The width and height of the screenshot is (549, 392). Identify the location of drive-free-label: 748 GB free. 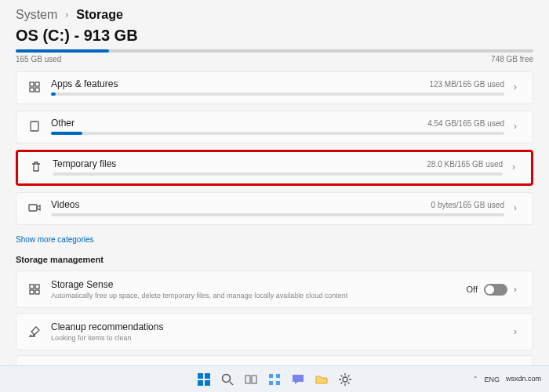
(512, 60).